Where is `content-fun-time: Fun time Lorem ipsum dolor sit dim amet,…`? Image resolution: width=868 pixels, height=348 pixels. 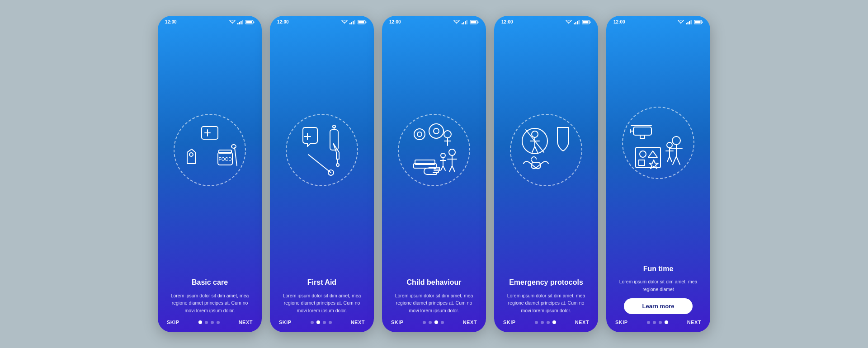
content-fun-time: Fun time Lorem ipsum dolor sit dim amet,… is located at coordinates (658, 287).